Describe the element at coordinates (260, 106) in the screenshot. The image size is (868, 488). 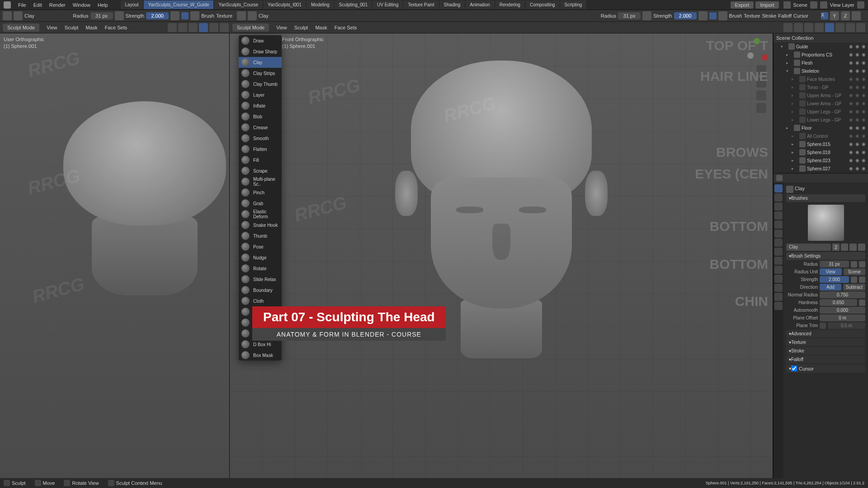
I see `brush-item: Inflate` at that location.